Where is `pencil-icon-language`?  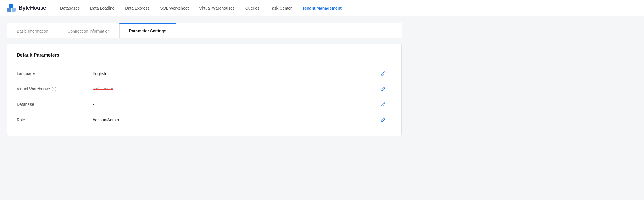
pencil-icon-language is located at coordinates (383, 73).